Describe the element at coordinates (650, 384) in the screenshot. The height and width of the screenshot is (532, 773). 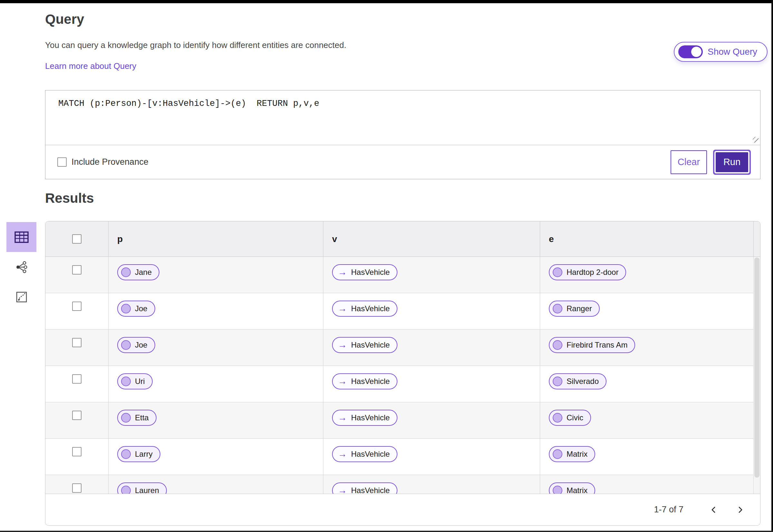
I see `cell-e: Silverado` at that location.